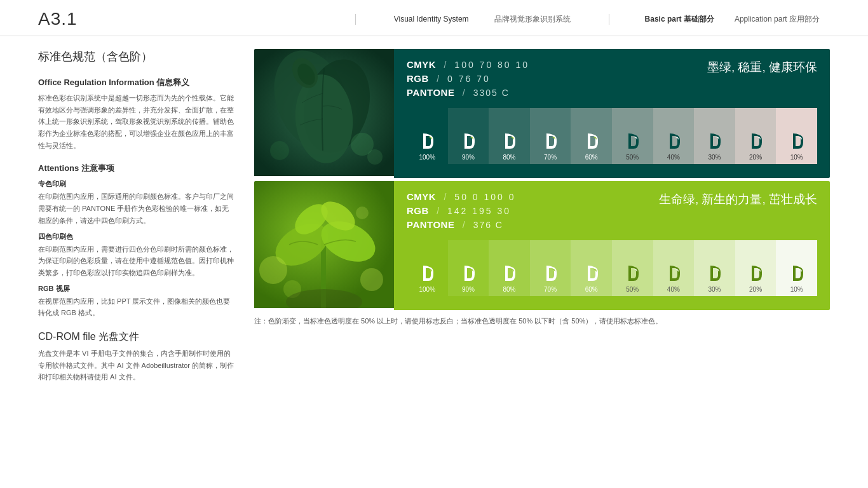  I want to click on dark-green-pantone: PANTONE / 3305 C, so click(468, 93).